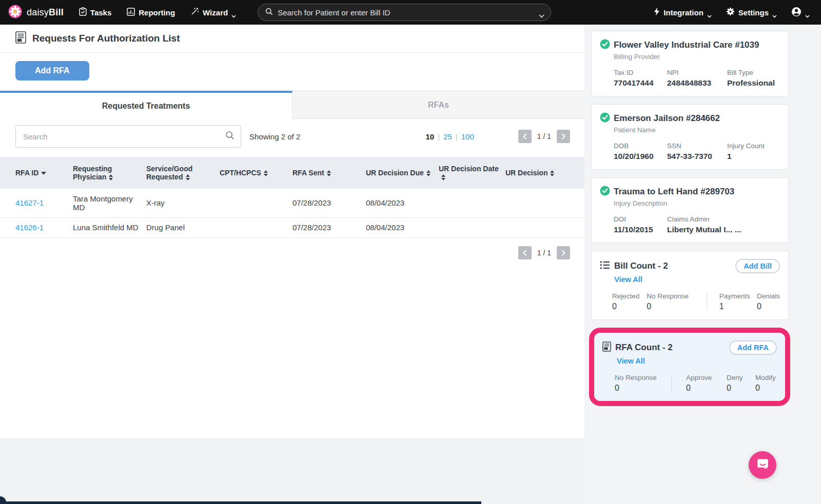 The width and height of the screenshot is (821, 504). I want to click on injury-title: Trauma to Left Hand #289703, so click(674, 192).